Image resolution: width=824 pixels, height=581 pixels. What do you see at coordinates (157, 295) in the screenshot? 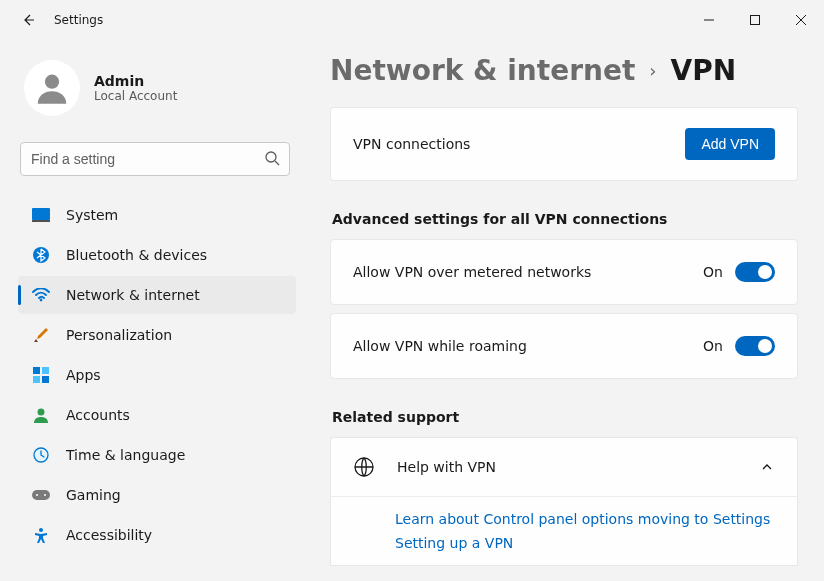
I see `sidebar-item-network: Network & internet` at bounding box center [157, 295].